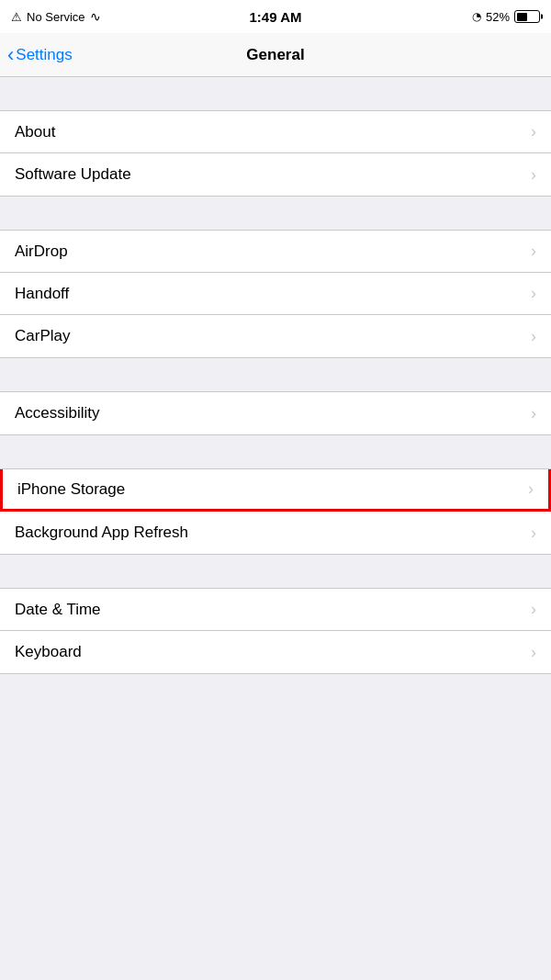  What do you see at coordinates (44, 55) in the screenshot?
I see `back-label: Settings` at bounding box center [44, 55].